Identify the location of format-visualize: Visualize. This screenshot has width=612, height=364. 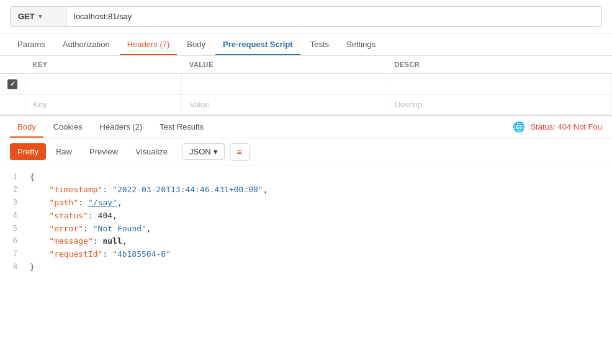
(151, 151).